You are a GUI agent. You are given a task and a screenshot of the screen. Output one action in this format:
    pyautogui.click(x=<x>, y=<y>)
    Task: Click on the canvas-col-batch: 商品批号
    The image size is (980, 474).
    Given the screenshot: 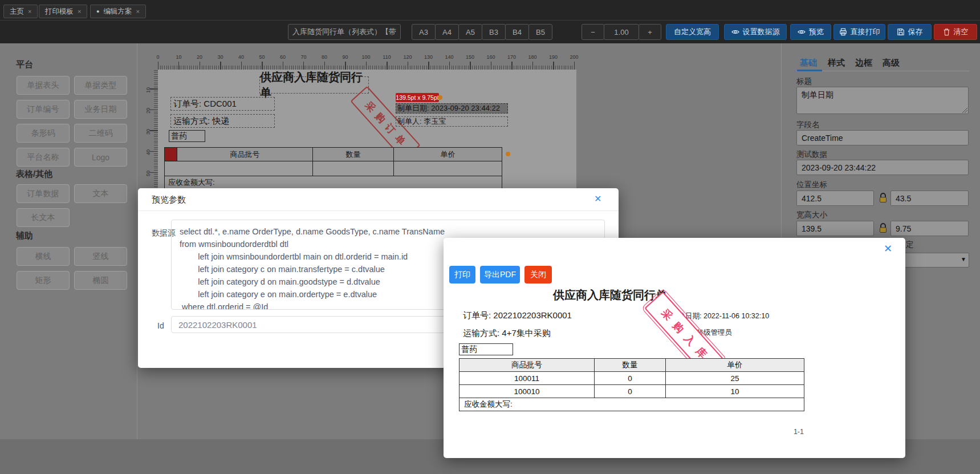 What is the action you would take?
    pyautogui.click(x=245, y=155)
    